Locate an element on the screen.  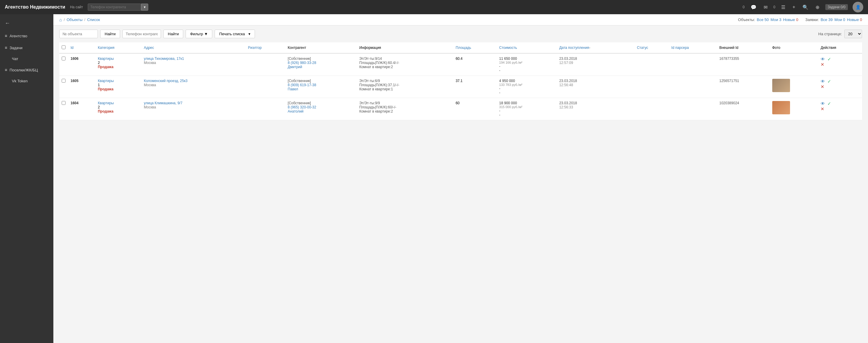
agent-name-link: Павел is located at coordinates (321, 89).